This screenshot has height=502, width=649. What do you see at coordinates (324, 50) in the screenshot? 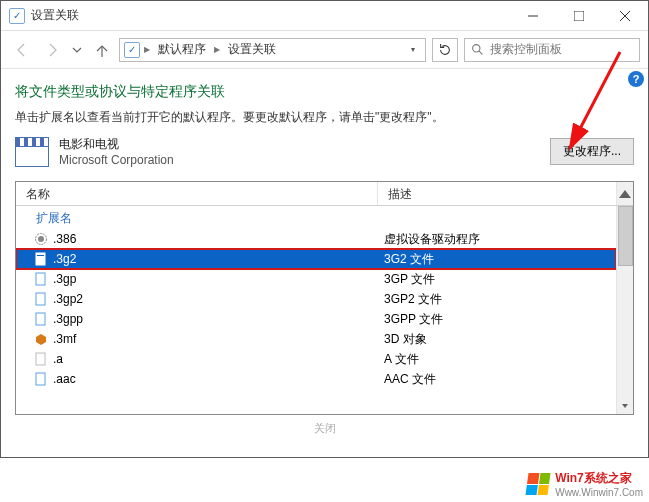
I see `nav-row: ✓ ▶ 默认程序 ▶ 设置关联 ▾ 搜索控制面板` at bounding box center [324, 50].